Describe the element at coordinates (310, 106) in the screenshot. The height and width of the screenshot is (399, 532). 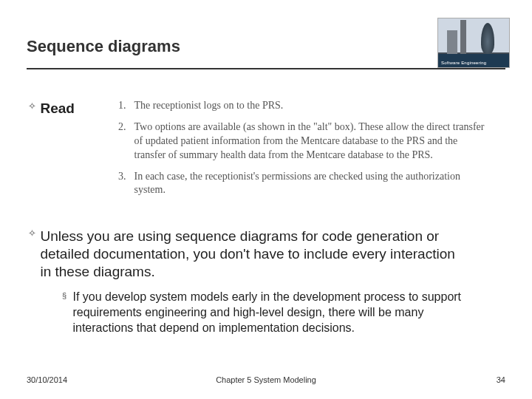
I see `list-text: The receptionist logs on to the PRS.` at that location.